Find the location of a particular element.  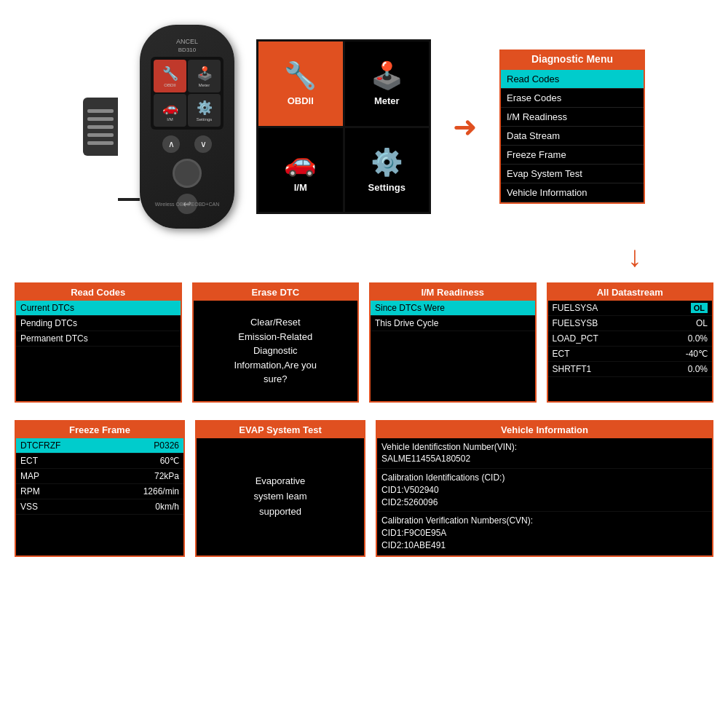

fuelsysb-value: OL is located at coordinates (702, 323).